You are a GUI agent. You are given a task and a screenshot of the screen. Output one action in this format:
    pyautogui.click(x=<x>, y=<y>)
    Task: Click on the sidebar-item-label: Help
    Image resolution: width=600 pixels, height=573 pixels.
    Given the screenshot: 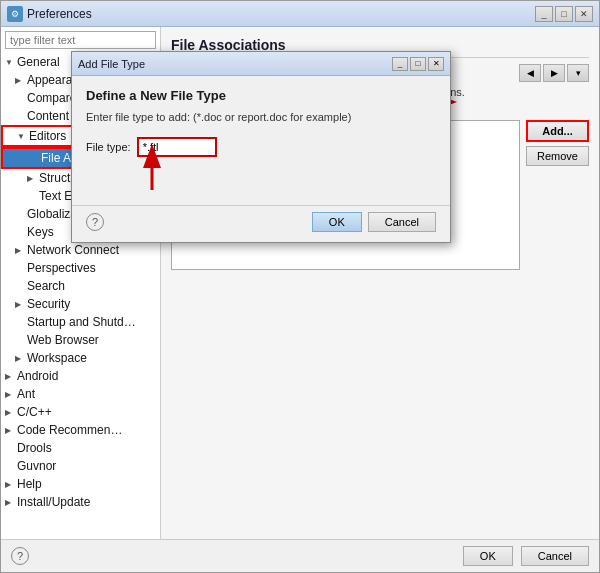 What is the action you would take?
    pyautogui.click(x=30, y=484)
    